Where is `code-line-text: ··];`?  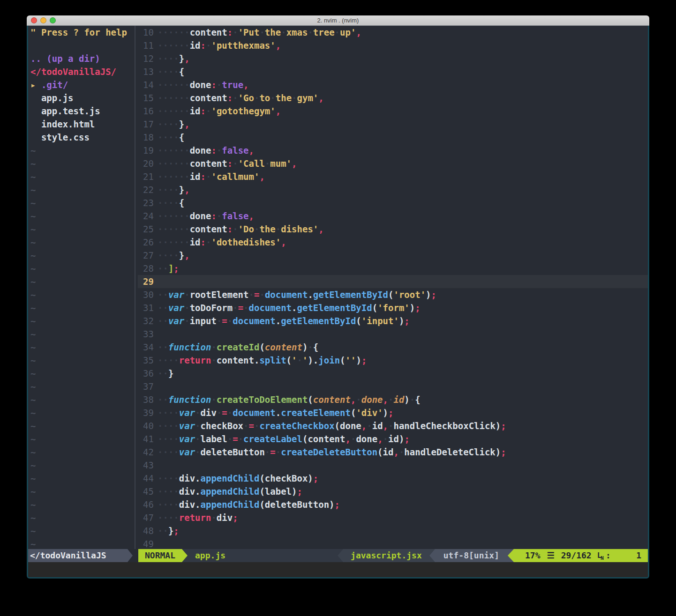 code-line-text: ··]; is located at coordinates (401, 268).